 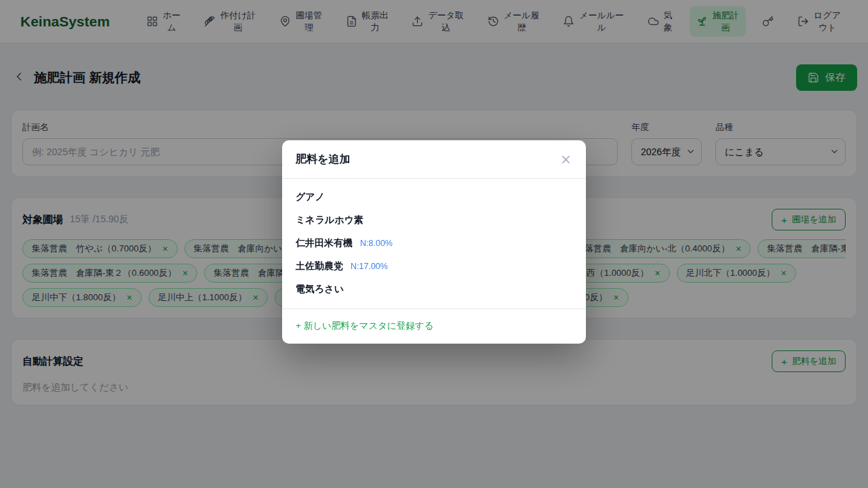 What do you see at coordinates (324, 243) in the screenshot?
I see `fertilizer-name: 仁井田米有機` at bounding box center [324, 243].